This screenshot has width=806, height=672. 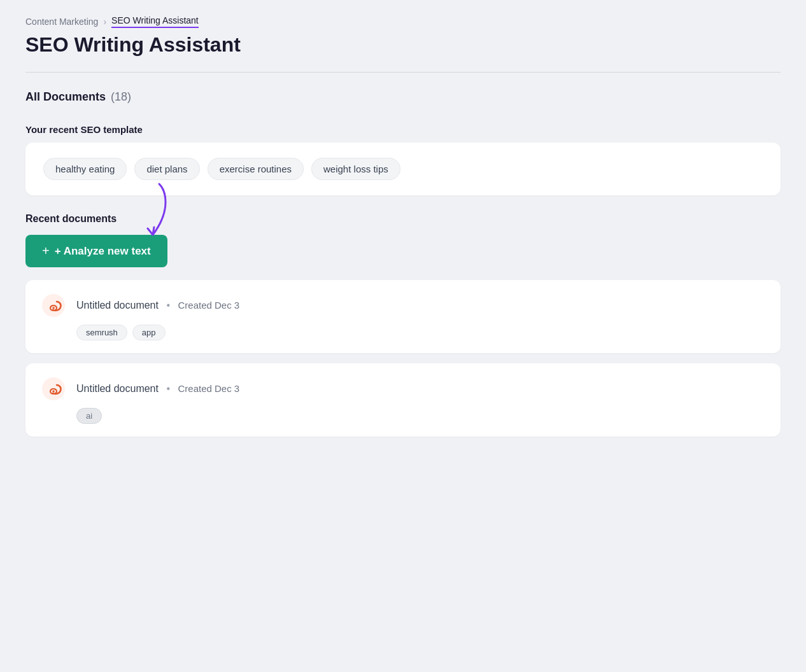 I want to click on breadcrumb-parent: Content Marketing, so click(x=62, y=22).